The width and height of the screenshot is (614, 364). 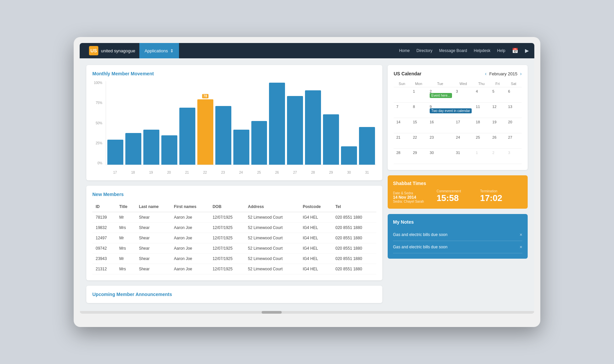 I want to click on nav-directory: Directory, so click(x=424, y=51).